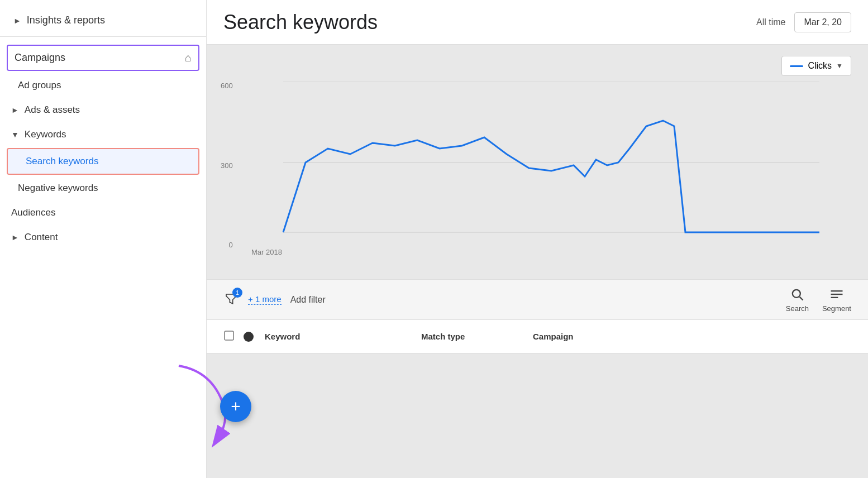 This screenshot has height=478, width=868. Describe the element at coordinates (15, 110) in the screenshot. I see `expand-arrow-icon: ►` at that location.